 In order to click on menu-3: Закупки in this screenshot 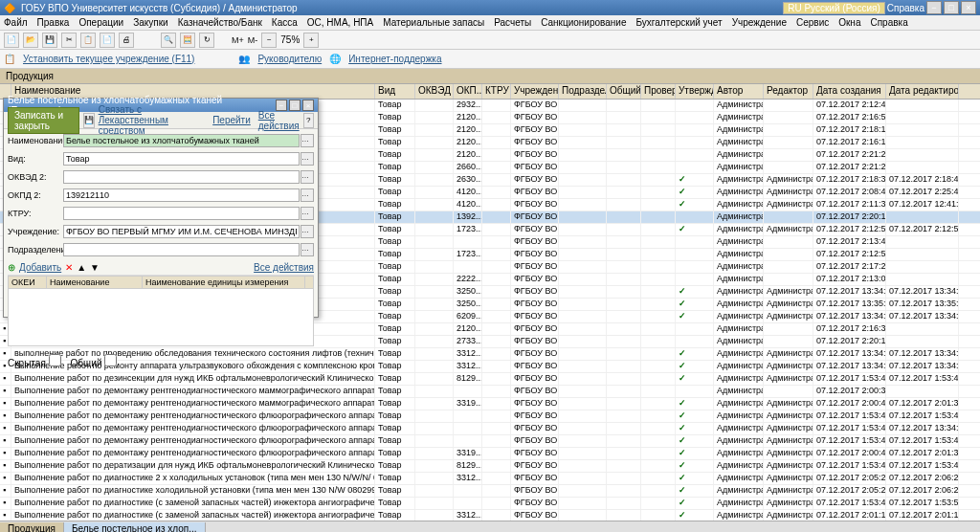, I will do `click(150, 23)`.